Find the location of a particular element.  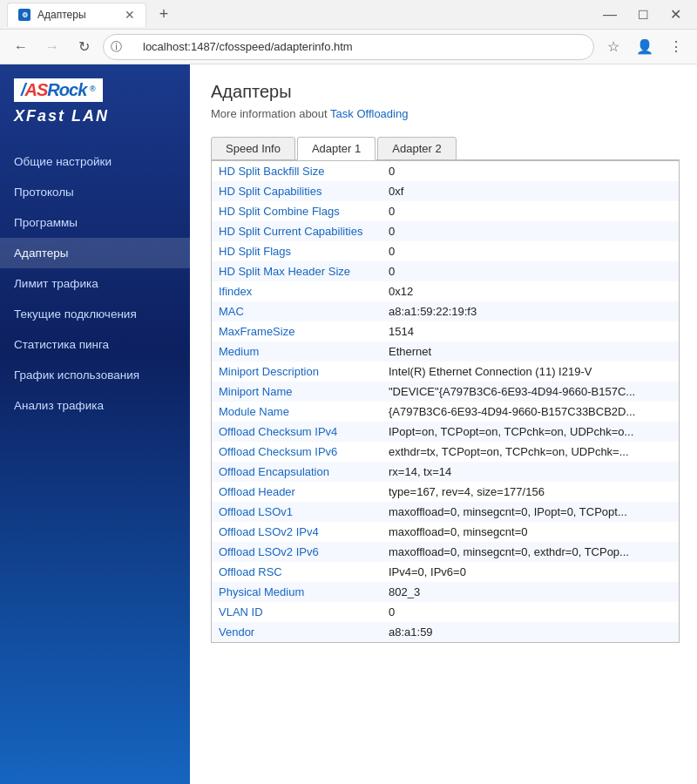

browser-tab: ⚙ Адаптеры ✕ is located at coordinates (77, 15).